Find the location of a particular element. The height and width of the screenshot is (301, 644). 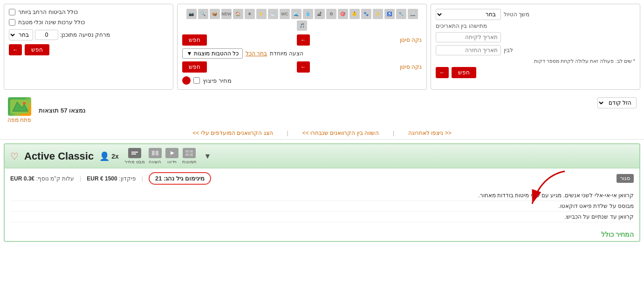

amenity-icon-19: 🔍 is located at coordinates (203, 14).